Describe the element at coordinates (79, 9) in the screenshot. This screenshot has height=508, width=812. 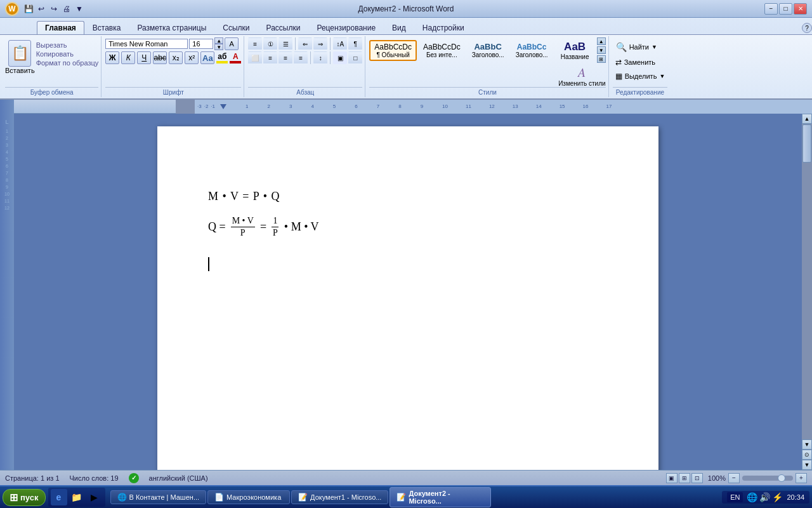
I see `qa-dropdown-button: ▼` at that location.